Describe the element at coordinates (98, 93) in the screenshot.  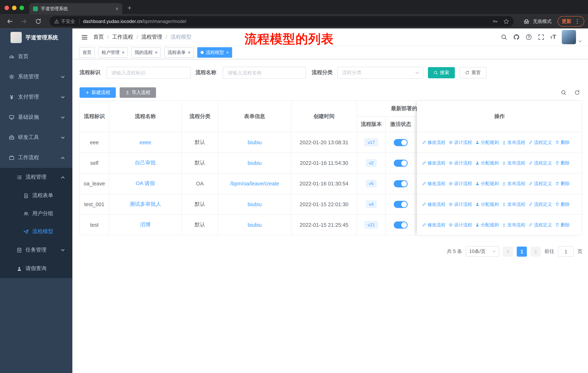
I see `create-process-button: 新建流程` at that location.